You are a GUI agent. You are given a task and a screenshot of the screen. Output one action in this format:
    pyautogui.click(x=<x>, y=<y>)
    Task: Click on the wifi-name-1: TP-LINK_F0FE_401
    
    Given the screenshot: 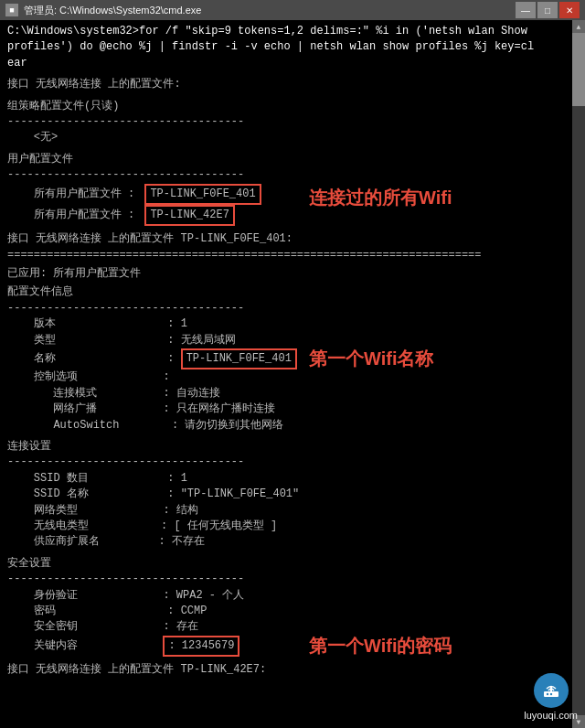 What is the action you would take?
    pyautogui.click(x=203, y=194)
    